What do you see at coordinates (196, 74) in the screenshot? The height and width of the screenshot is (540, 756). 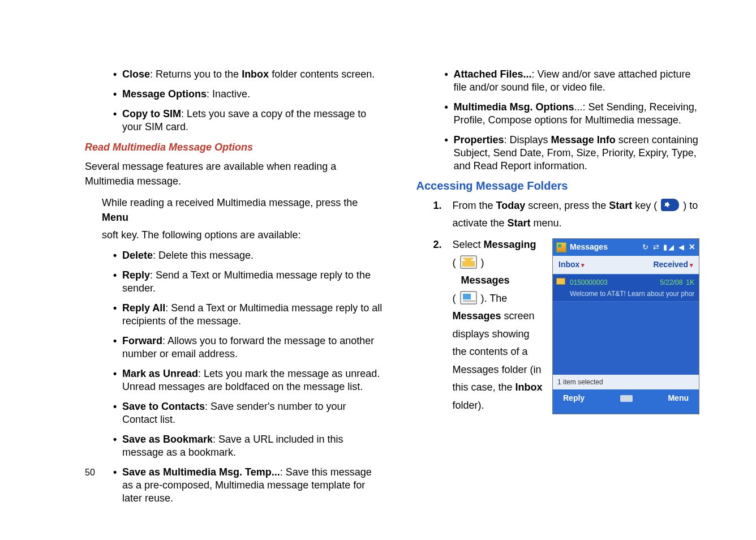 I see `desc: : Returns you to the` at bounding box center [196, 74].